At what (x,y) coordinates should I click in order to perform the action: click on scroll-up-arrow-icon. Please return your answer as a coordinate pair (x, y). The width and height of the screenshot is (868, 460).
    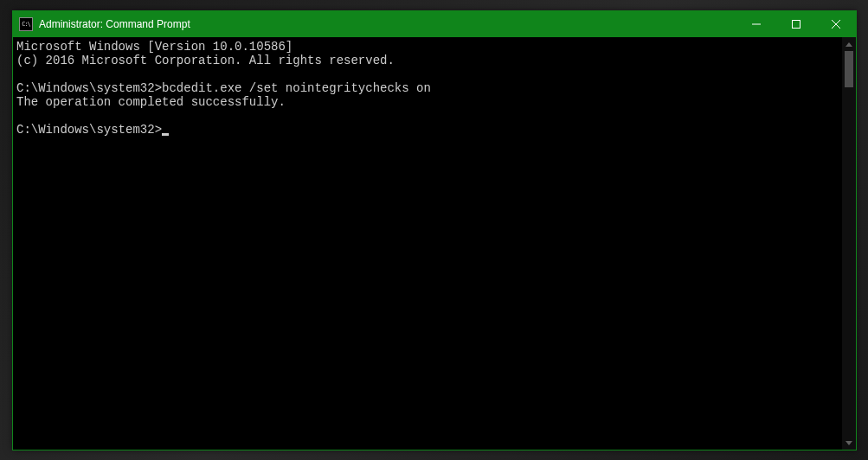
    Looking at the image, I should click on (849, 44).